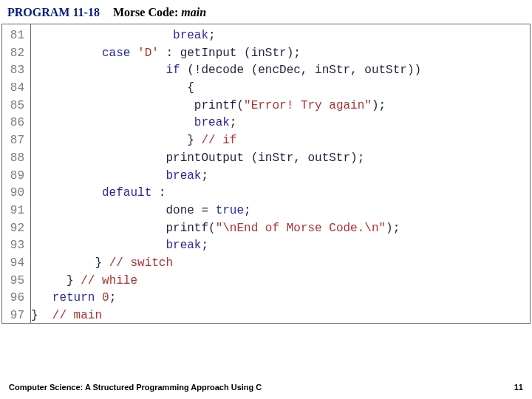 The image size is (532, 399). Describe the element at coordinates (16, 211) in the screenshot. I see `line-number: 91` at that location.